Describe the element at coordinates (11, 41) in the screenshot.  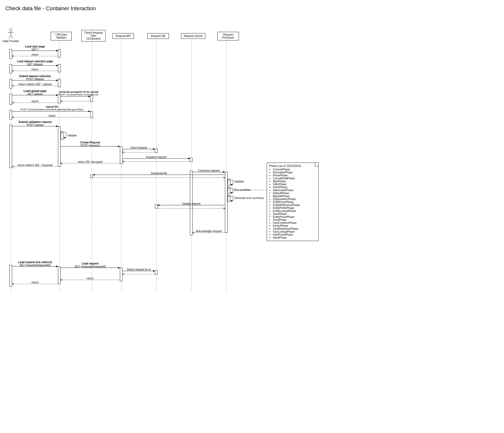
I see `actor-label: Data Provider` at that location.